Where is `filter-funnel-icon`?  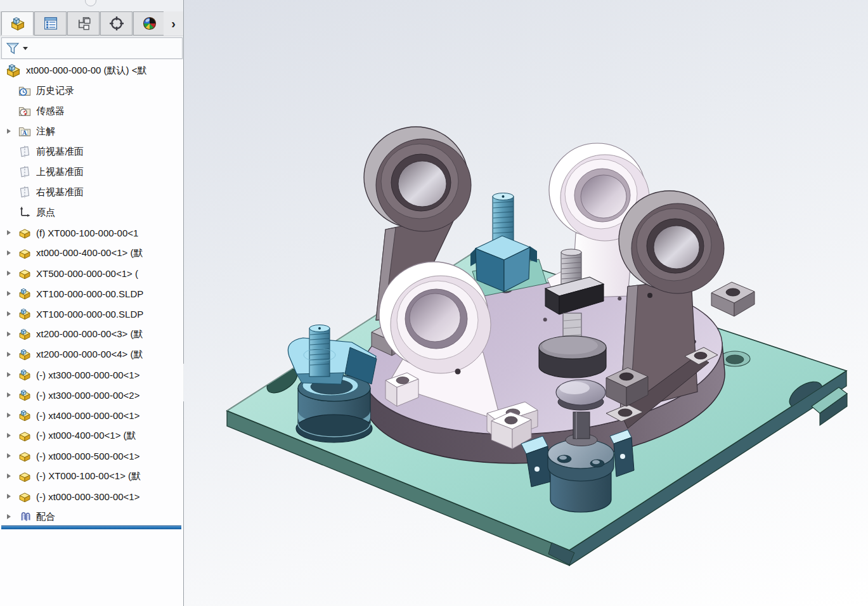 filter-funnel-icon is located at coordinates (13, 48).